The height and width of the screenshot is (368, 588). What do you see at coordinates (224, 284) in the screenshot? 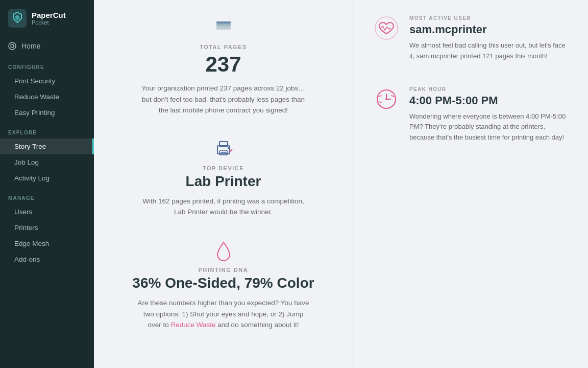
I see `printing-dna-card: PRINTING DNA 36% One-Sided, 79% Color Ar…` at bounding box center [224, 284].